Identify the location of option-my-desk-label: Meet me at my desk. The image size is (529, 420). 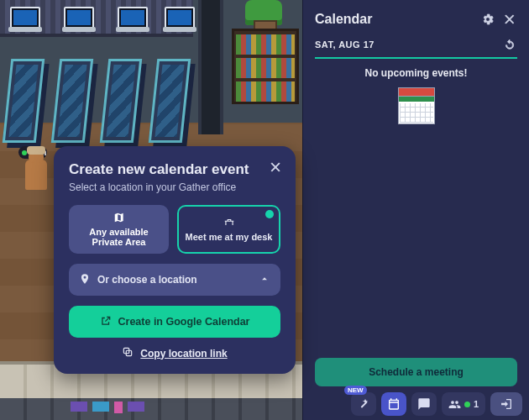
(229, 237).